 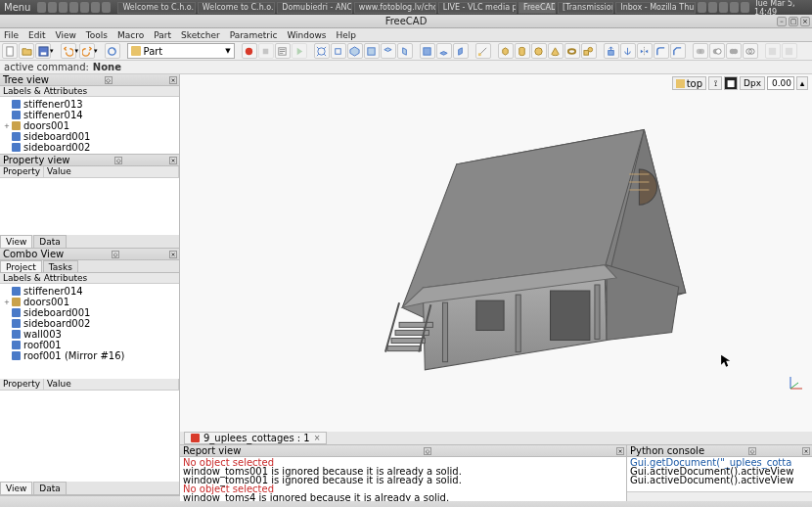 What do you see at coordinates (678, 51) in the screenshot?
I see `chamfer-button` at bounding box center [678, 51].